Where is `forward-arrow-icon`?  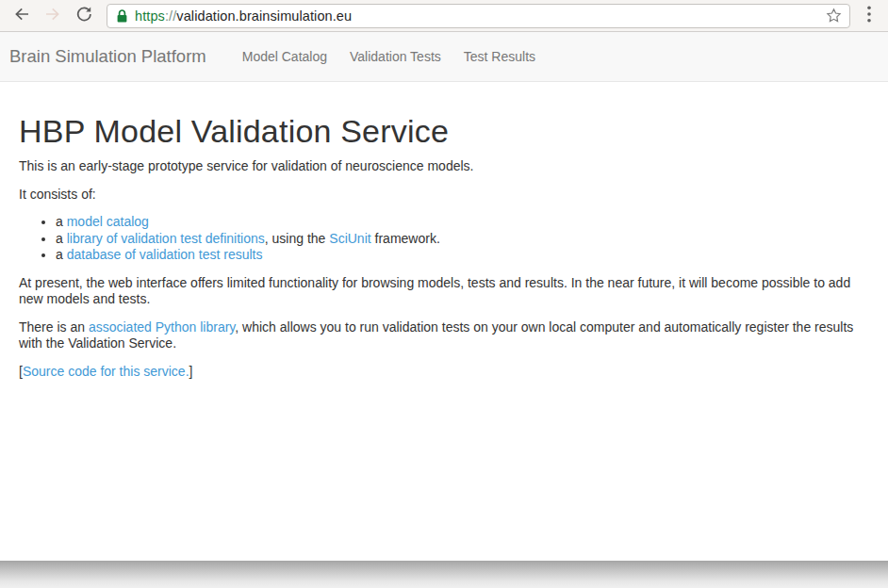
forward-arrow-icon is located at coordinates (53, 15).